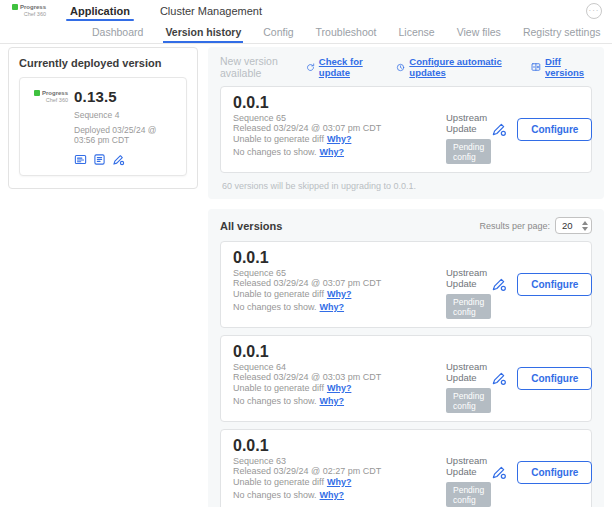  What do you see at coordinates (417, 32) in the screenshot?
I see `subnav-license: License` at bounding box center [417, 32].